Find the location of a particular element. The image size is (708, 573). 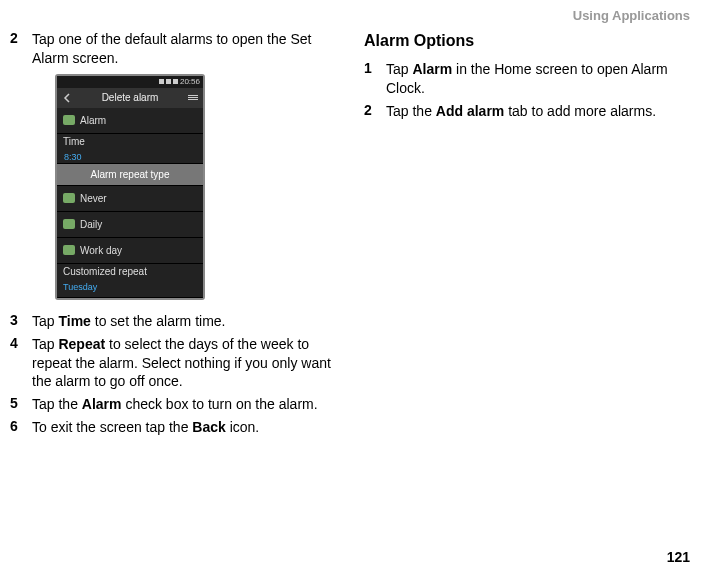

text-bold: Time is located at coordinates (74, 321).